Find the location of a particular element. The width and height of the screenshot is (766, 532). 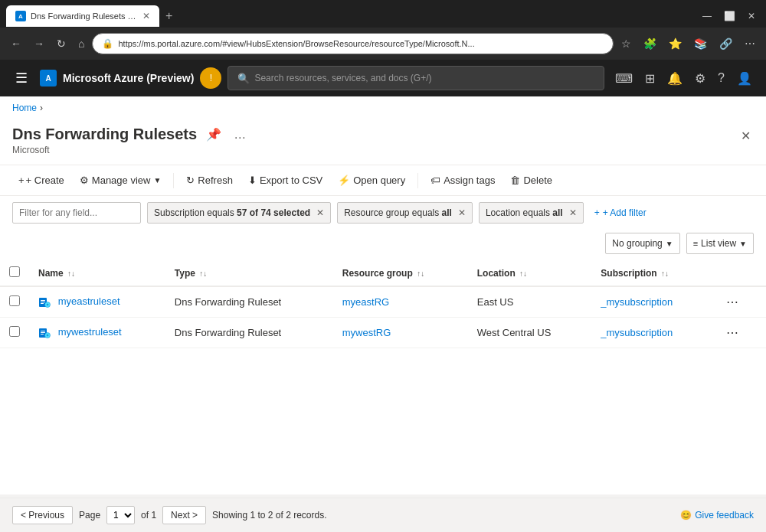

chevron-down-icon: ▼ is located at coordinates (157, 181).